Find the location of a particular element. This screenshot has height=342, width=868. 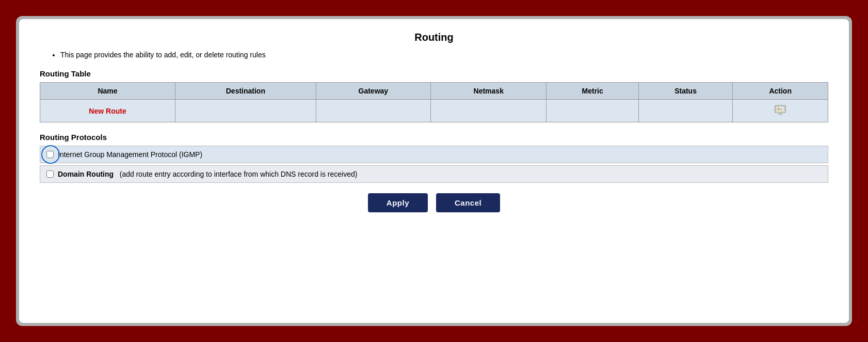

routing-protocols-section: Routing Protocols Internet Group Managem… is located at coordinates (434, 158).